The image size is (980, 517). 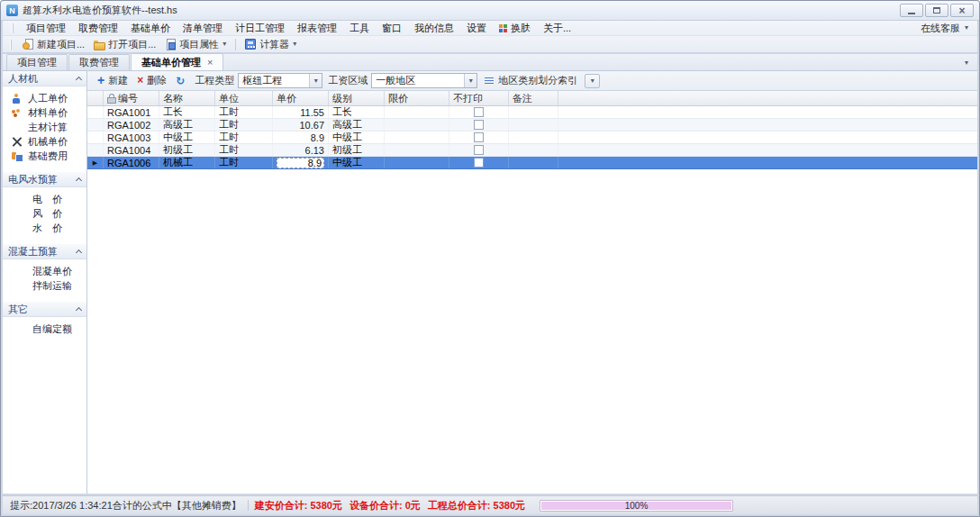 I want to click on menu-item-11: 换肤, so click(x=515, y=28).